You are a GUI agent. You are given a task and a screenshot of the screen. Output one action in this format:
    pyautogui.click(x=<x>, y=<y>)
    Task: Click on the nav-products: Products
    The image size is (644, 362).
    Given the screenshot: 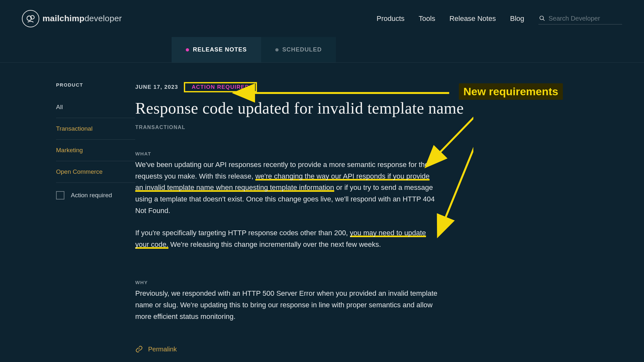 What is the action you would take?
    pyautogui.click(x=390, y=19)
    